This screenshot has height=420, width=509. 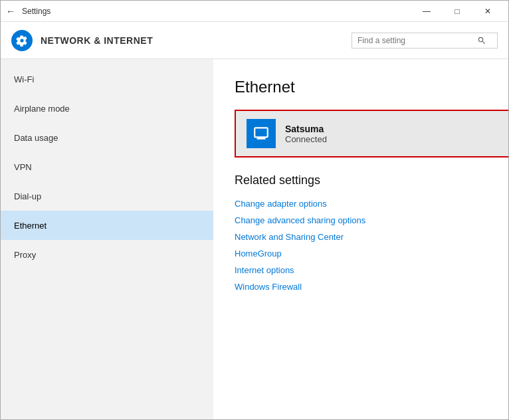 I want to click on network-card: Satsuma Connected, so click(x=371, y=134).